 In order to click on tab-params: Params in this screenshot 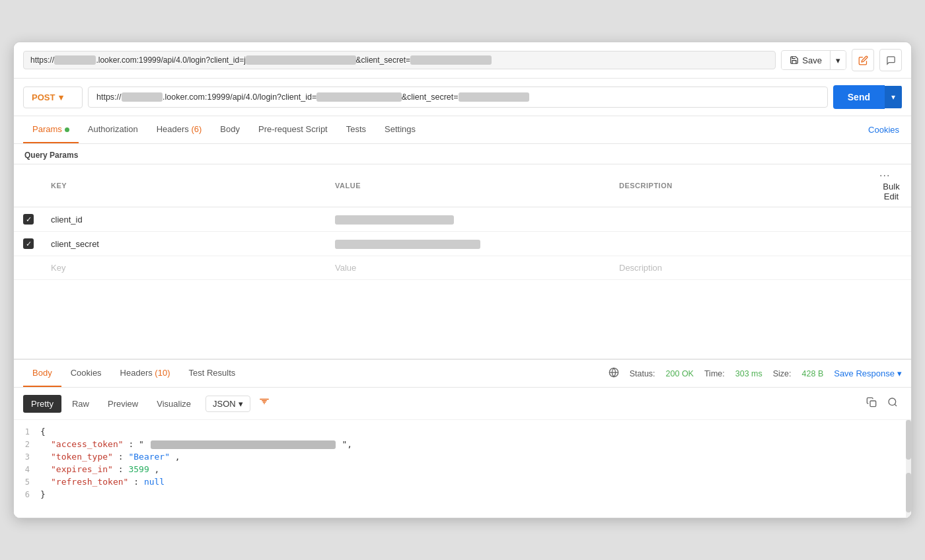, I will do `click(51, 129)`.